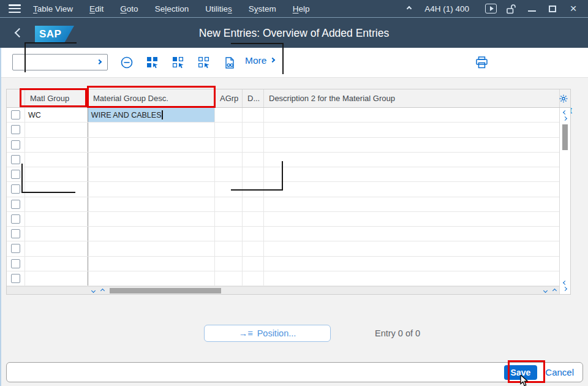  What do you see at coordinates (152, 98) in the screenshot?
I see `col-header-material-group-desc: Material Group Desc.` at bounding box center [152, 98].